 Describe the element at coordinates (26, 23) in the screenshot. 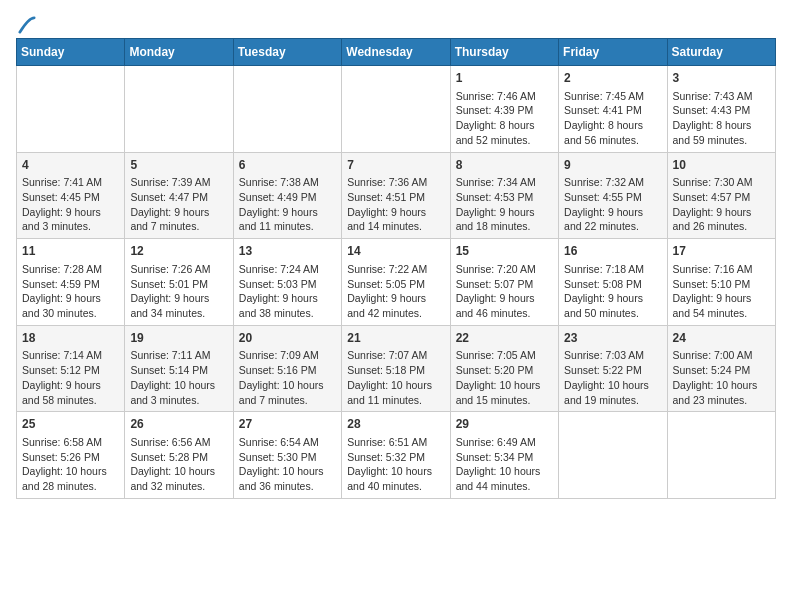

I see `logo` at that location.